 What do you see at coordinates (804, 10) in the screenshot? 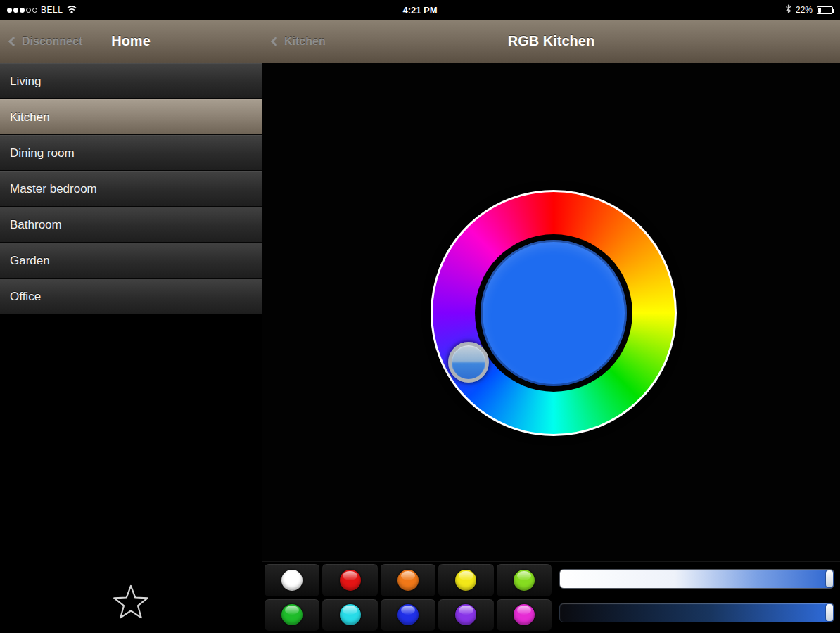
I see `battery-percent: 22%` at bounding box center [804, 10].